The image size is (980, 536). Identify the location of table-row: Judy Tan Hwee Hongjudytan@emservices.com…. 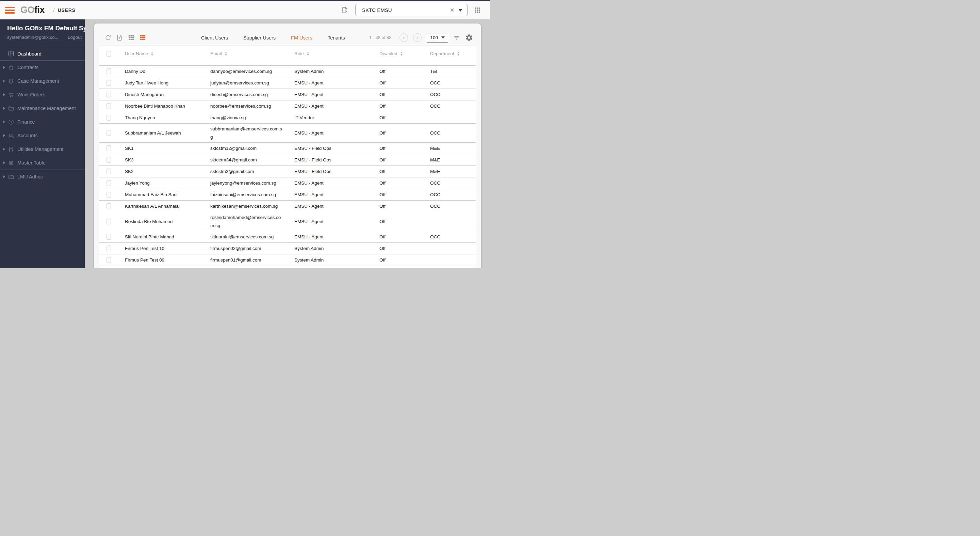
(287, 83).